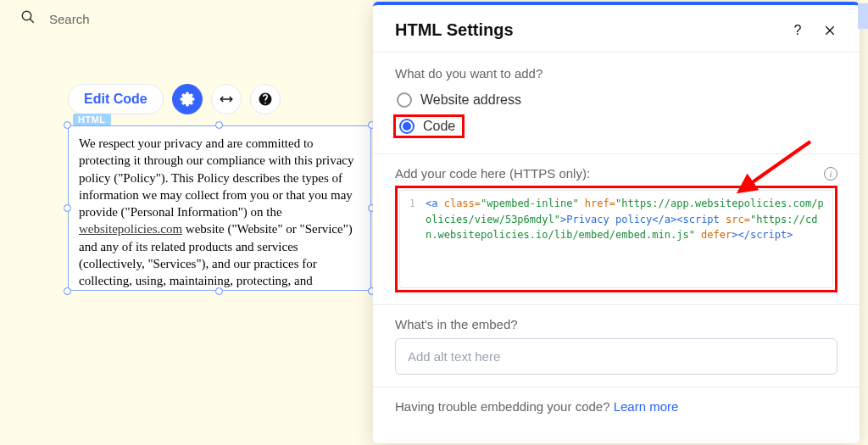 The height and width of the screenshot is (445, 868). What do you see at coordinates (504, 407) in the screenshot?
I see `trouble-text: Having trouble embedding your code?` at bounding box center [504, 407].